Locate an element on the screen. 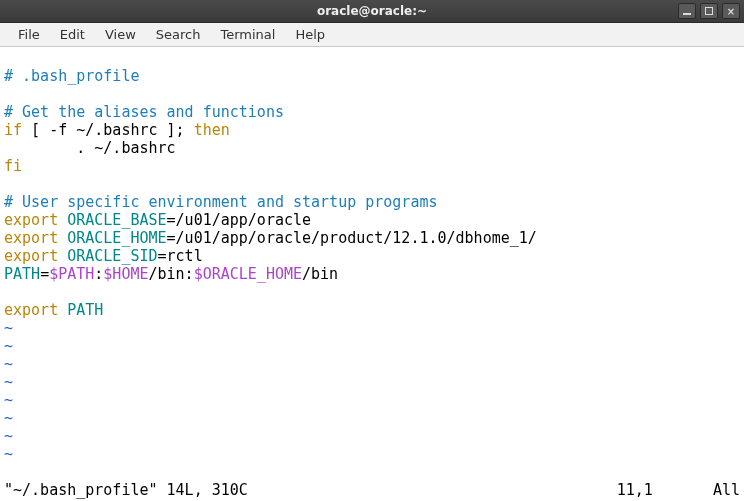 This screenshot has width=744, height=501. keyword-if: if is located at coordinates (13, 130).